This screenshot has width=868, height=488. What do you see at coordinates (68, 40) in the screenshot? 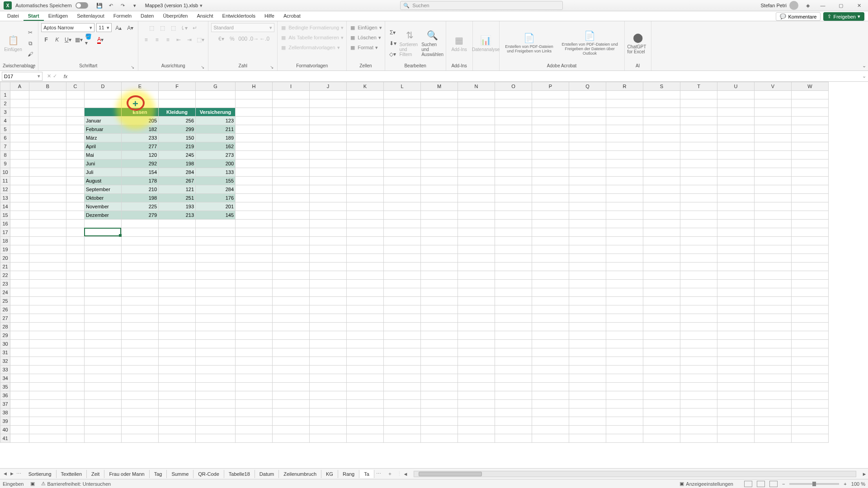
I see `underline-icon: U▾` at bounding box center [68, 40].